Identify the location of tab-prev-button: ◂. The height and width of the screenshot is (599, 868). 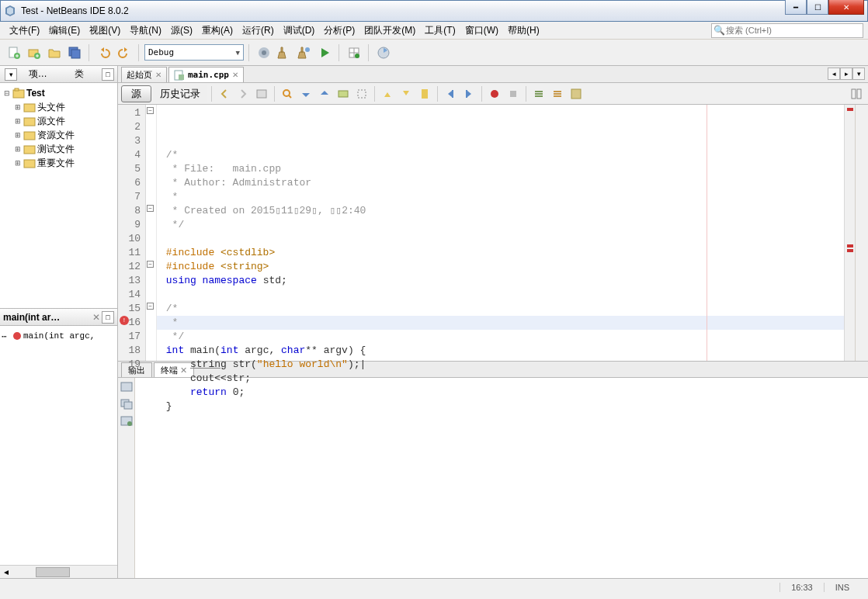
(834, 74).